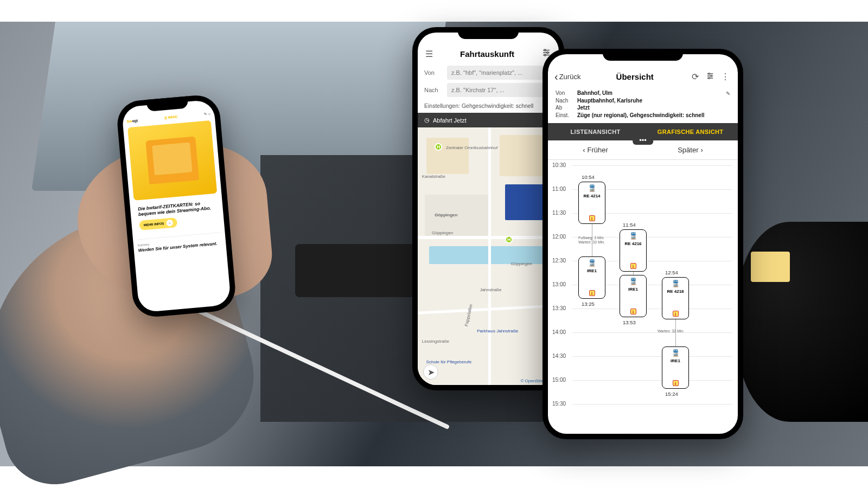 The width and height of the screenshot is (868, 488). I want to click on trip-time: 13:25, so click(588, 304).